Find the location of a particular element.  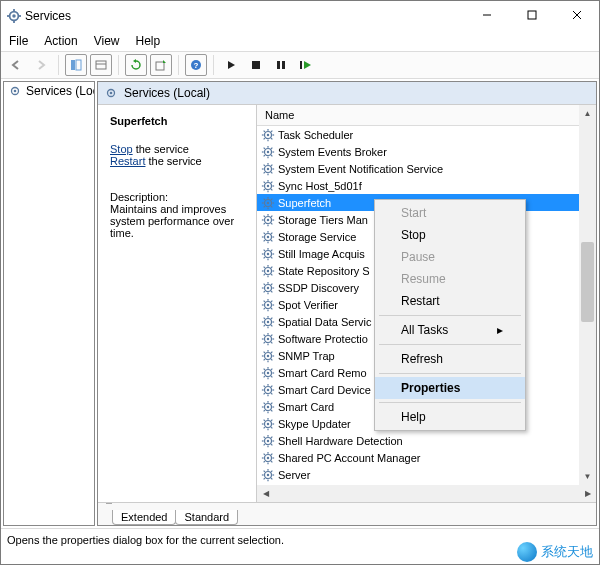

service-name: Storage Tiers Man is located at coordinates (323, 220).